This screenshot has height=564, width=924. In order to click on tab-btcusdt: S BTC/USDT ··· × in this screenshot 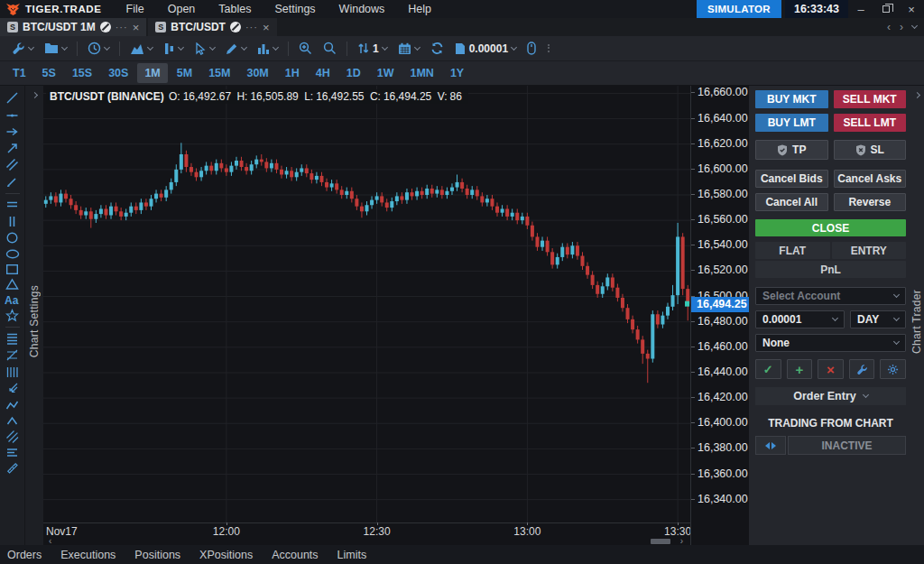, I will do `click(212, 27)`.